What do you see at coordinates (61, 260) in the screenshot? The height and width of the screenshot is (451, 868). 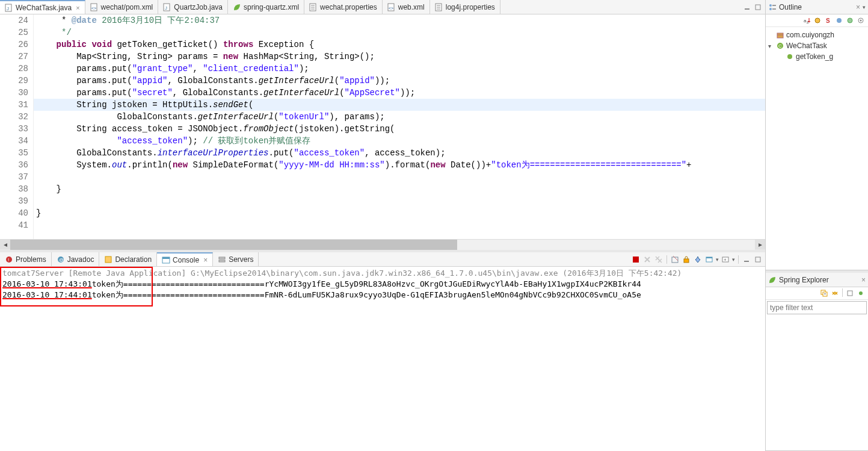 I see `javadoc-icon: @` at bounding box center [61, 260].